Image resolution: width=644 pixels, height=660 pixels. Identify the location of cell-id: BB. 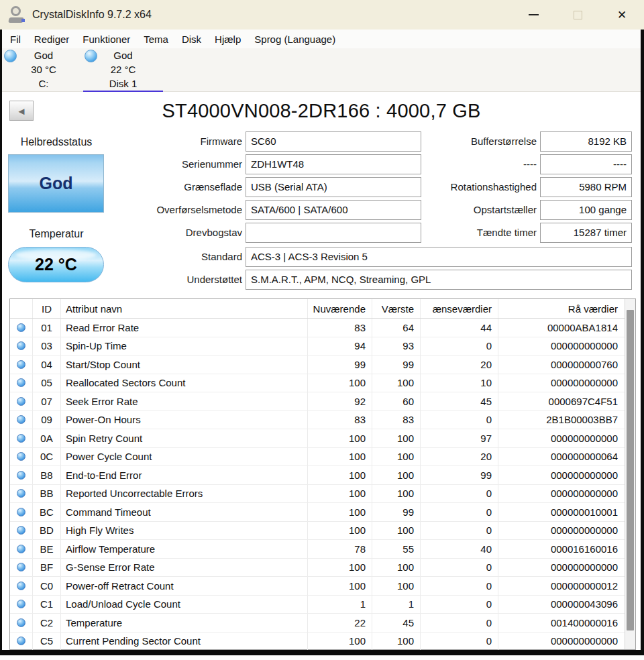
(47, 494).